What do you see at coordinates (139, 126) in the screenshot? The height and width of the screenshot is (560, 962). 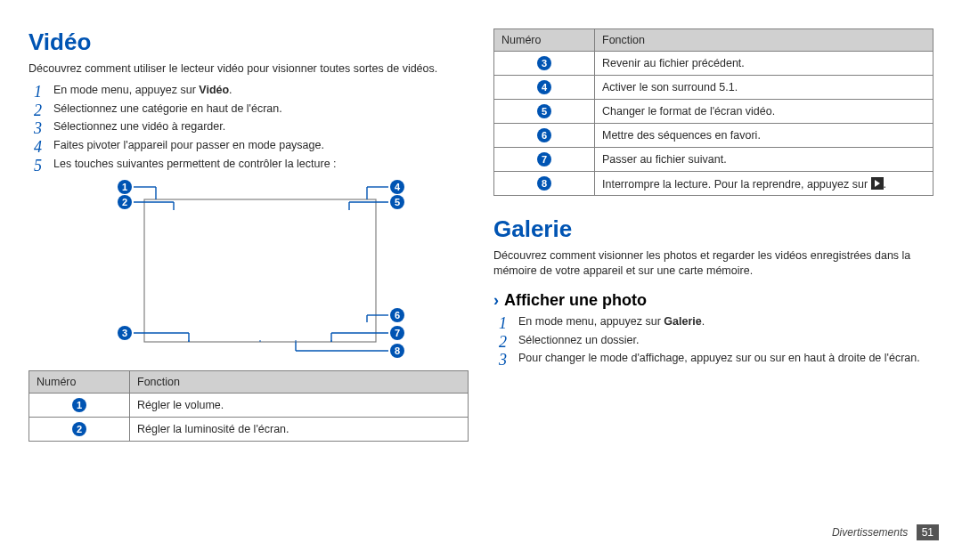 I see `step-text: Sélectionnez une vidéo à regarder.` at bounding box center [139, 126].